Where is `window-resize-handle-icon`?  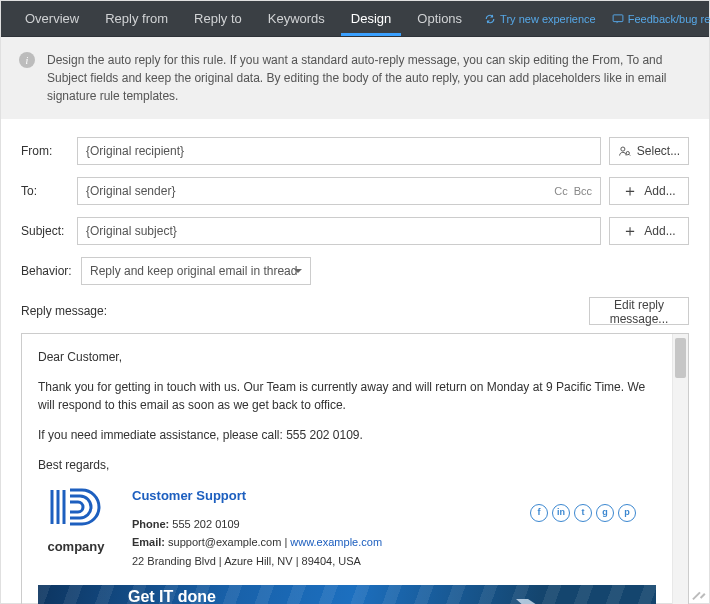 window-resize-handle-icon is located at coordinates (699, 593).